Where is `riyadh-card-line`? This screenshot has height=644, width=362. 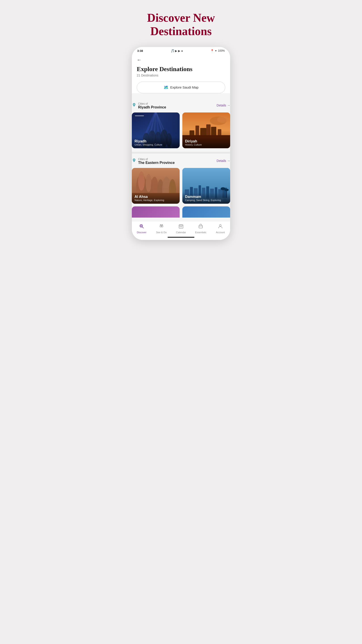 riyadh-card-line is located at coordinates (139, 116).